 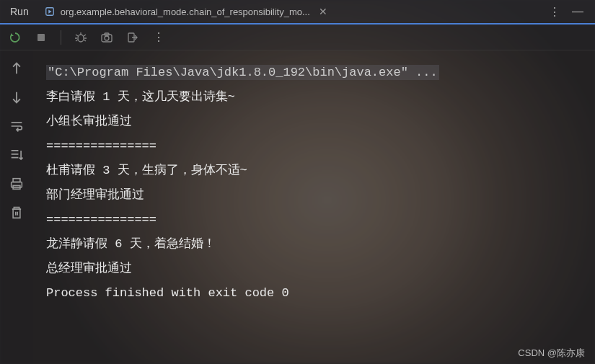 What do you see at coordinates (578, 12) in the screenshot?
I see `minimize-icon: —` at bounding box center [578, 12].